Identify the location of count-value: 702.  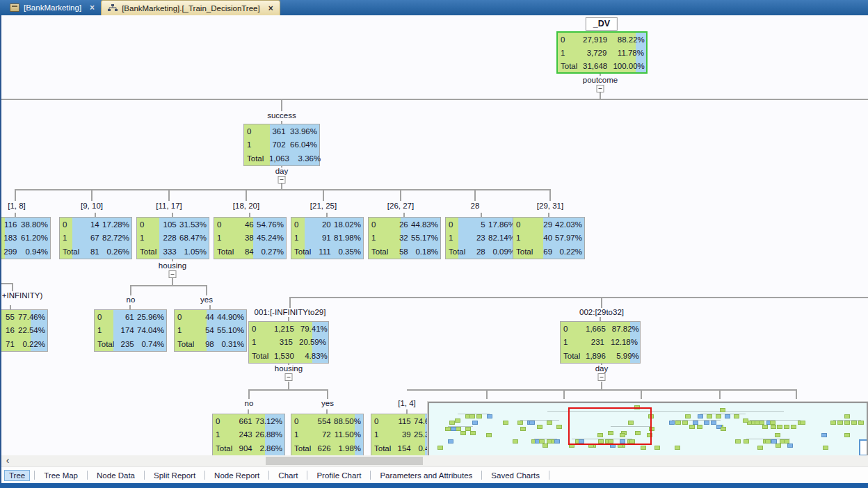
(278, 145).